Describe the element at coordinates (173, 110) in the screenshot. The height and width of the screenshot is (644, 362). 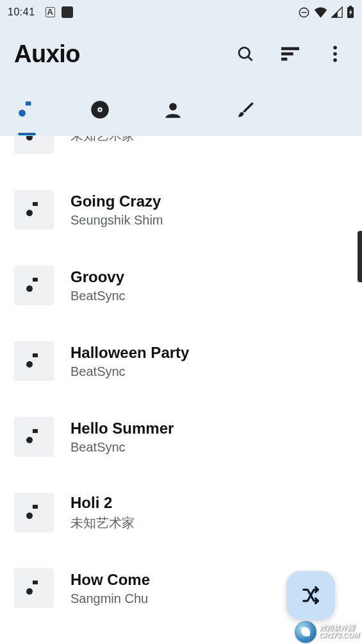
I see `person-icon` at that location.